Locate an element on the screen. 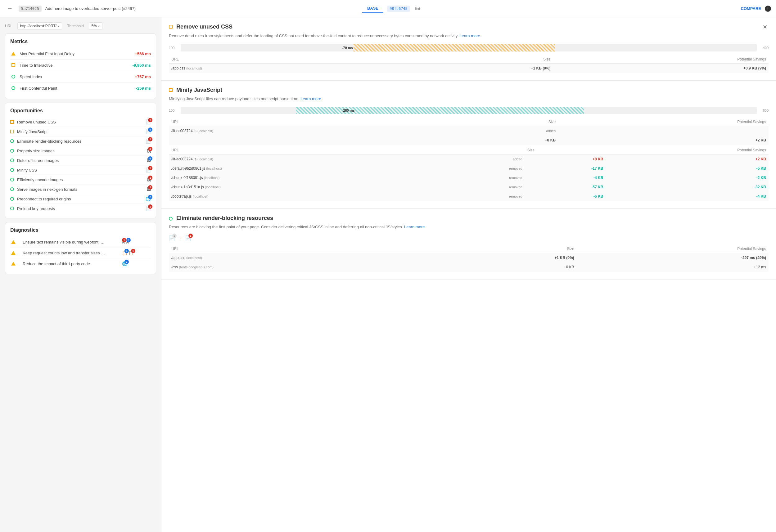 The width and height of the screenshot is (776, 532). metrics-title: Metrics is located at coordinates (81, 41).